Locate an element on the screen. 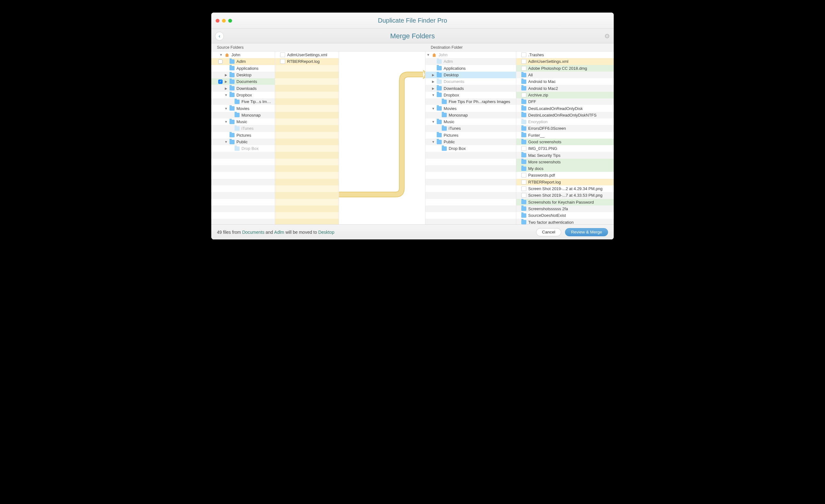  file-label: Android to Mac2 is located at coordinates (543, 88).